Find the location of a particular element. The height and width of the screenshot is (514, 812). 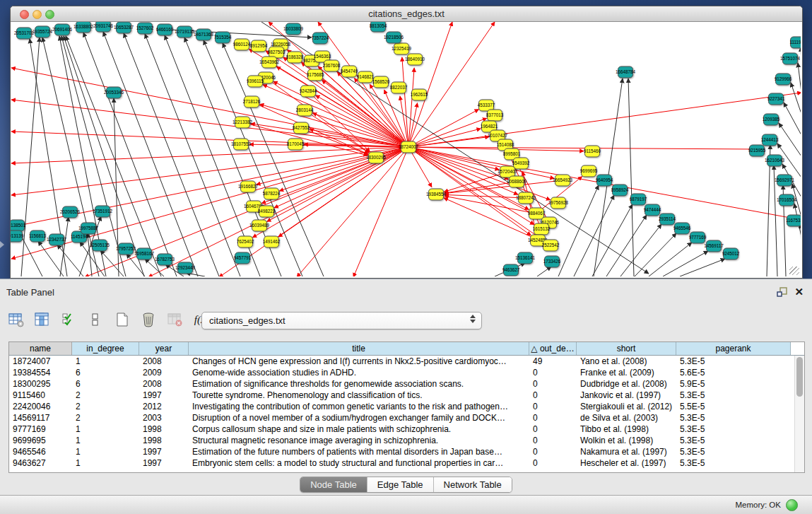

column-header-name: name is located at coordinates (41, 349).